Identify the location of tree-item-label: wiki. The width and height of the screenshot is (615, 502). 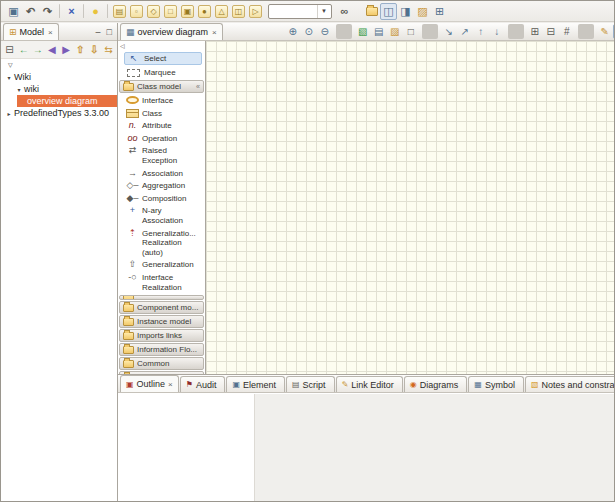
(32, 89).